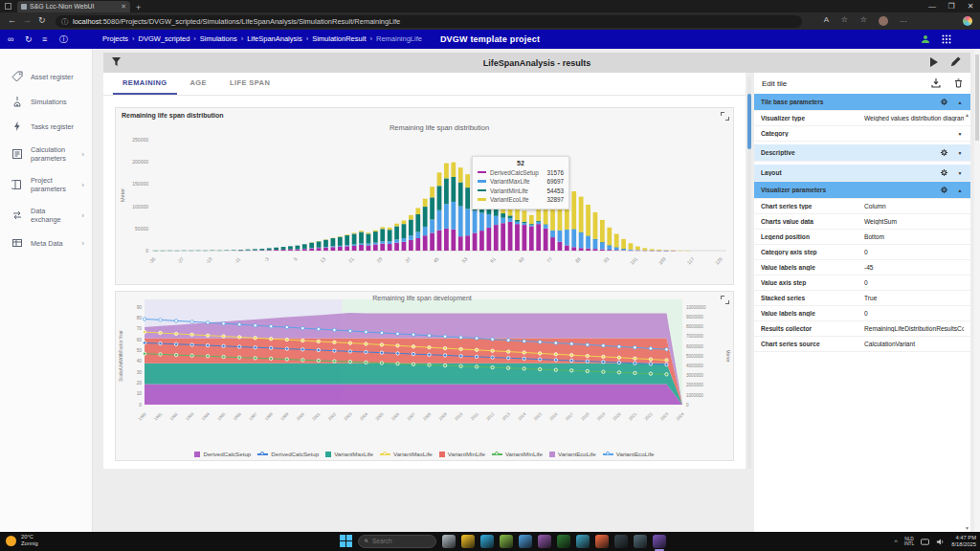 Image resolution: width=980 pixels, height=551 pixels. Describe the element at coordinates (883, 21) in the screenshot. I see `browser-profile-avatar` at that location.